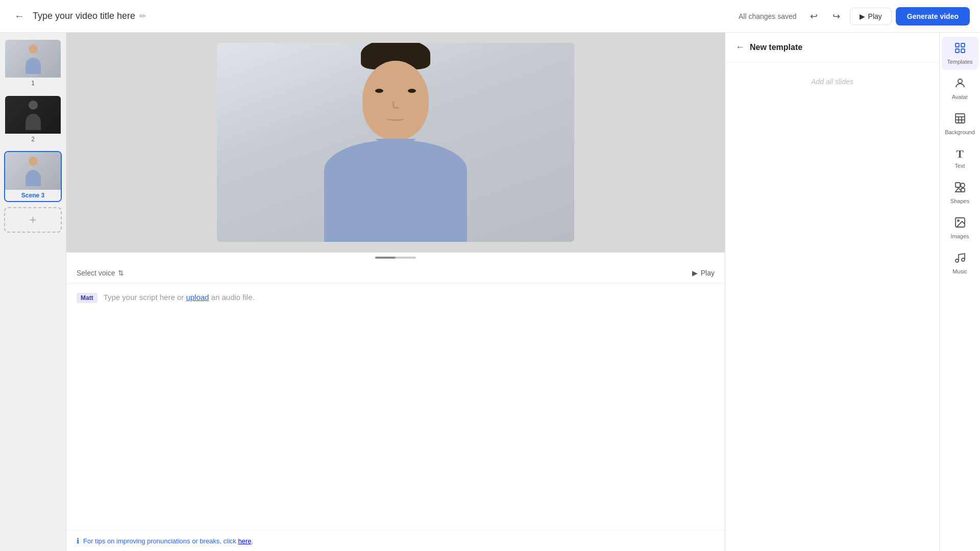  I want to click on toolbar-item-background: Background, so click(960, 123).